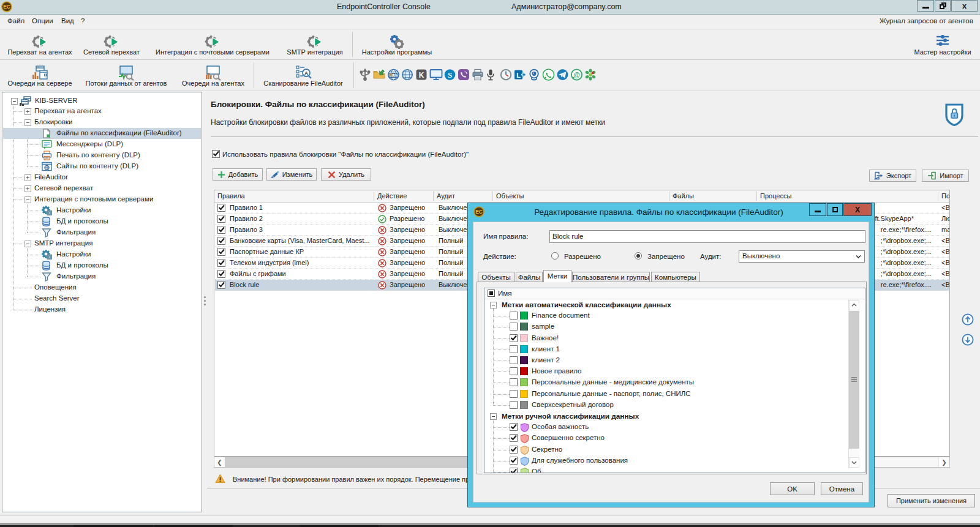  What do you see at coordinates (496, 277) in the screenshot?
I see `tab-объекты: Объекты` at bounding box center [496, 277].